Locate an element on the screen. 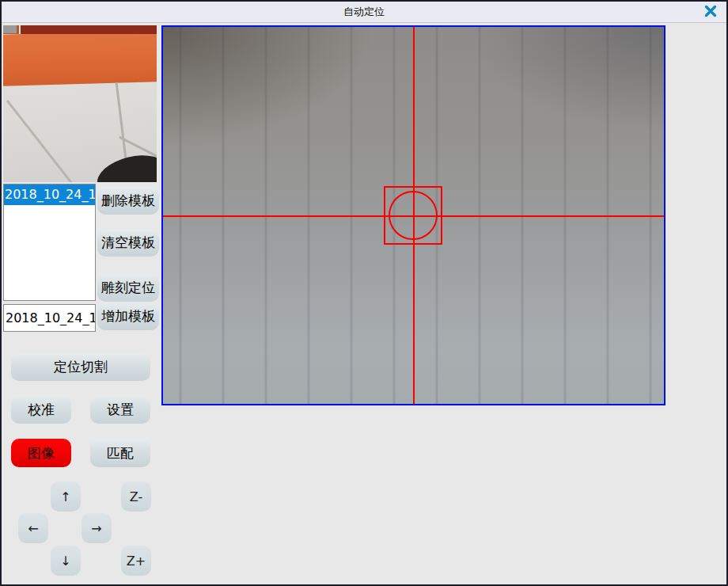 This screenshot has width=728, height=586. template-list-item: 2018_10_24_11 is located at coordinates (49, 195).